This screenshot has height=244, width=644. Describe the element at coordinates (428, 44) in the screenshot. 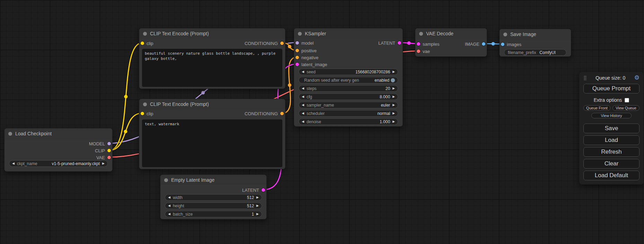

I see `input-slot-samples: samples` at that location.